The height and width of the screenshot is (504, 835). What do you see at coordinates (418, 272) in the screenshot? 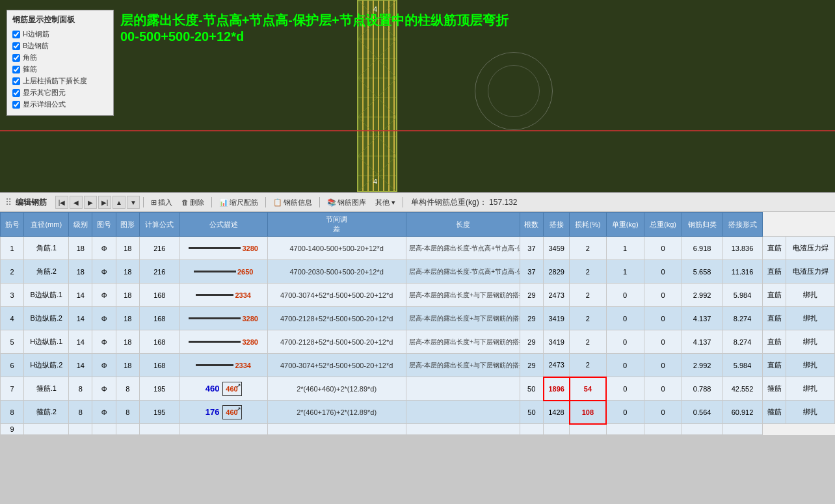
I see `table-row: 2 角筋.2 18 Φ 18 216 2650 4700-2030-500+50…` at bounding box center [418, 272].